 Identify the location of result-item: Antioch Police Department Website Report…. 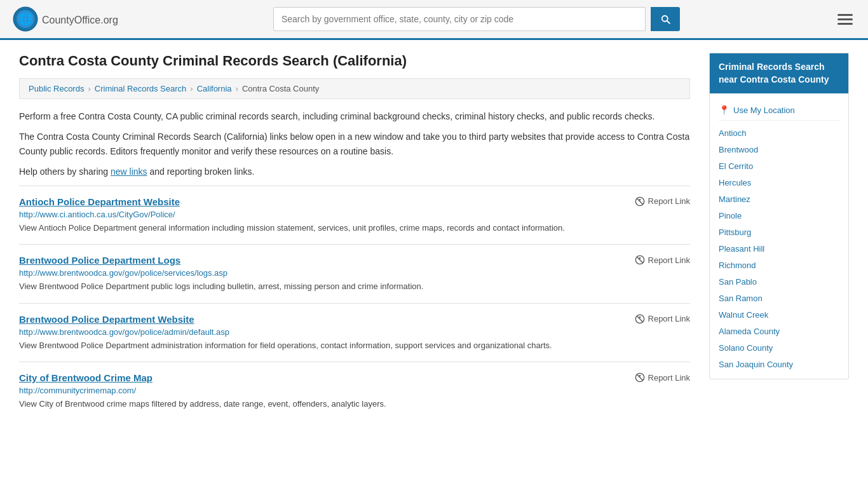
(355, 215).